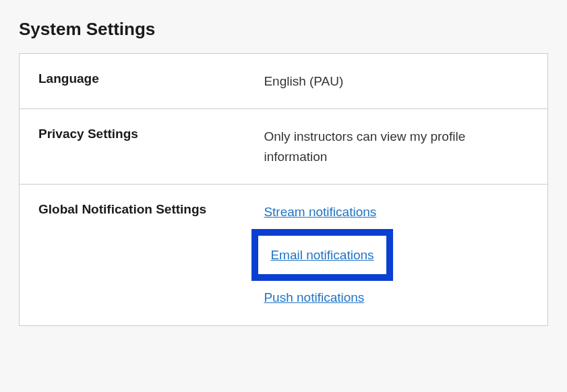 The height and width of the screenshot is (392, 567). I want to click on email-notifications-link: Email notifications, so click(322, 255).